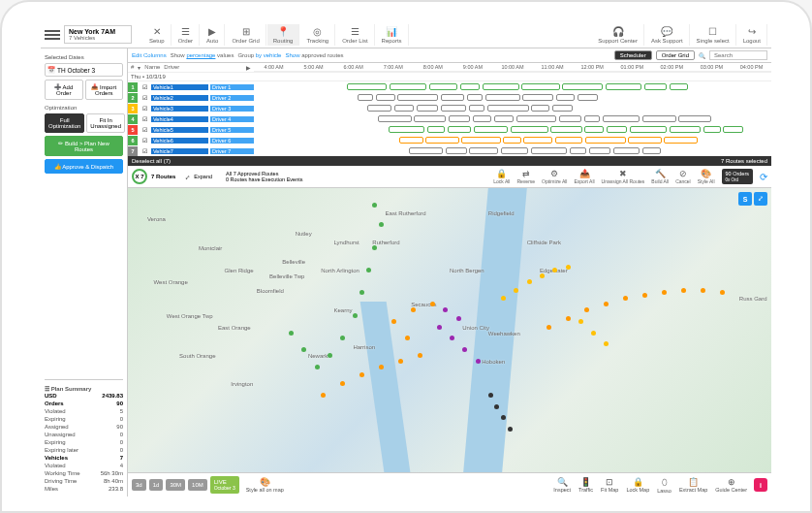 The width and height of the screenshot is (812, 513). What do you see at coordinates (502, 176) in the screenshot?
I see `maptool-lock-all: 🔒Lock All` at bounding box center [502, 176].